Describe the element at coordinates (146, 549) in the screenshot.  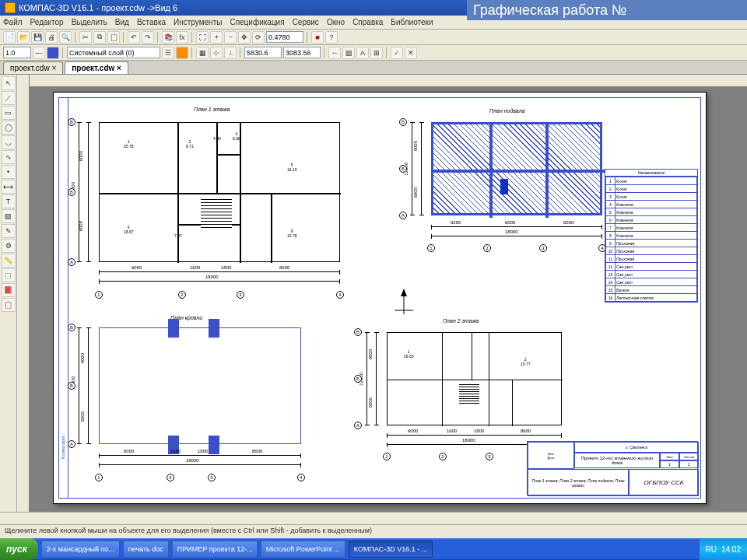
I see `task-btn-2: печать doc` at that location.